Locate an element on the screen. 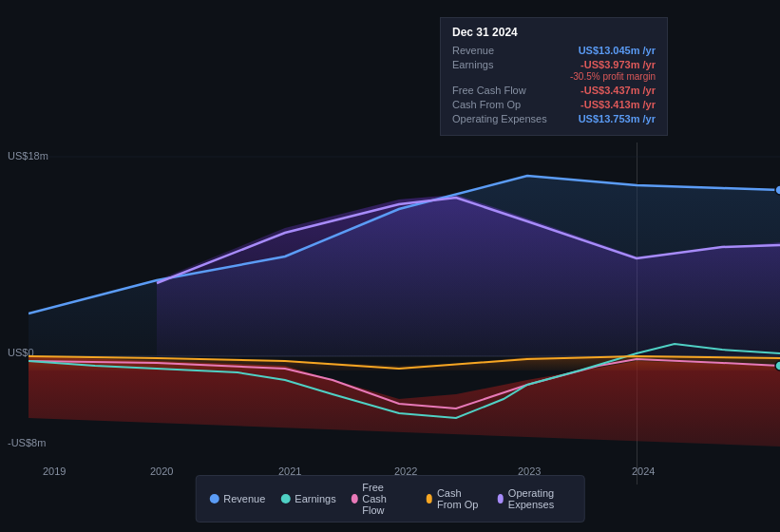  legend-item-opex: Operating Expenses is located at coordinates (534, 499).